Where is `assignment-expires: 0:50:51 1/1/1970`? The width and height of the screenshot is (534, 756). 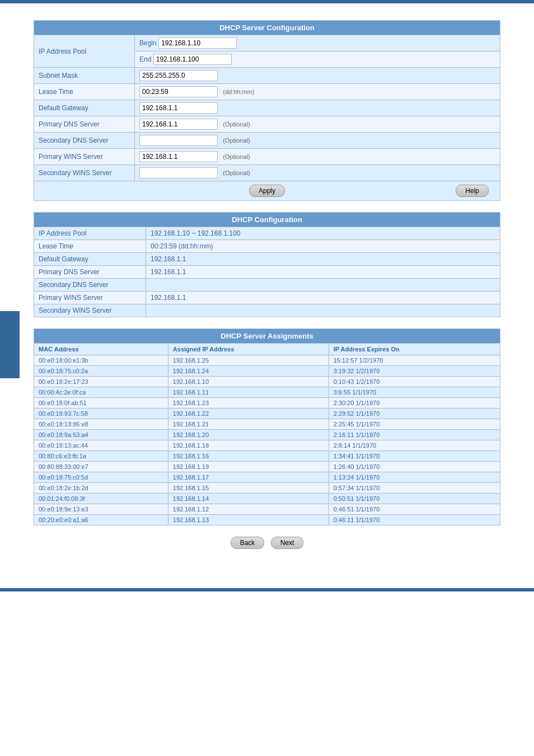
assignment-expires: 0:50:51 1/1/1970 is located at coordinates (414, 499).